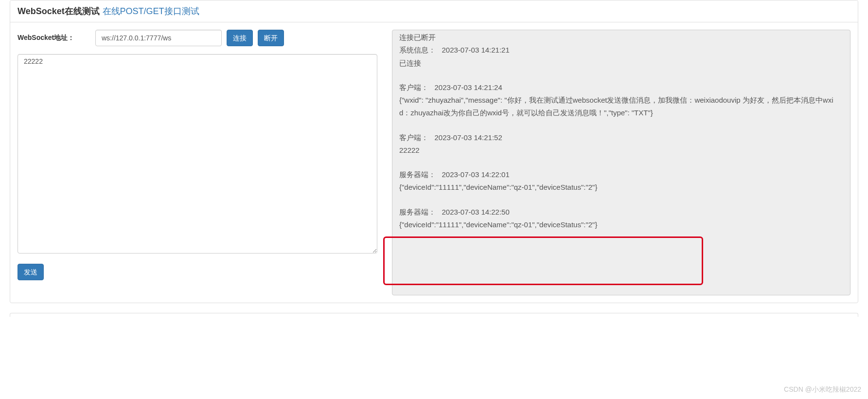 This screenshot has width=868, height=399. What do you see at coordinates (621, 37) in the screenshot?
I see `log-entry: 连接已断开` at bounding box center [621, 37].